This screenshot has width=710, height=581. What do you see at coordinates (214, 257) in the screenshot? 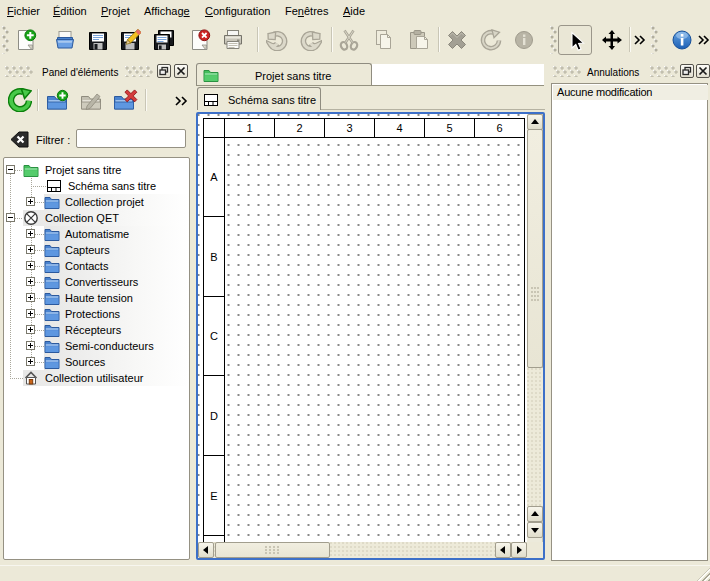
I see `svg-text: B` at bounding box center [214, 257].